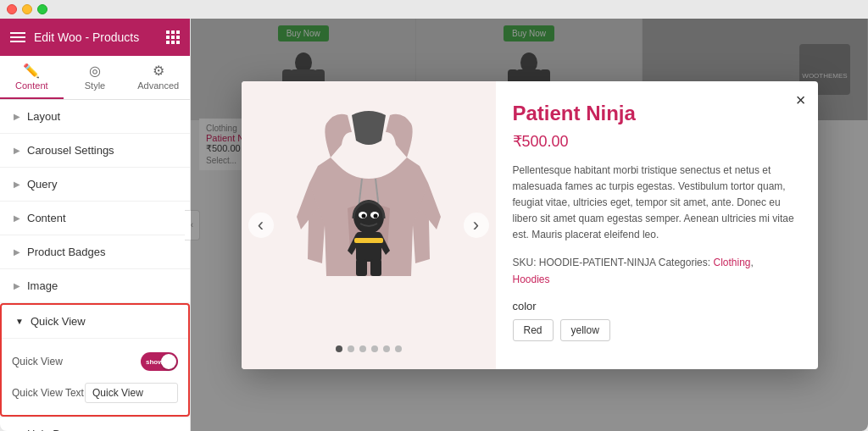  What do you see at coordinates (95, 78) in the screenshot?
I see `tab-style: ◎ Style` at bounding box center [95, 78].